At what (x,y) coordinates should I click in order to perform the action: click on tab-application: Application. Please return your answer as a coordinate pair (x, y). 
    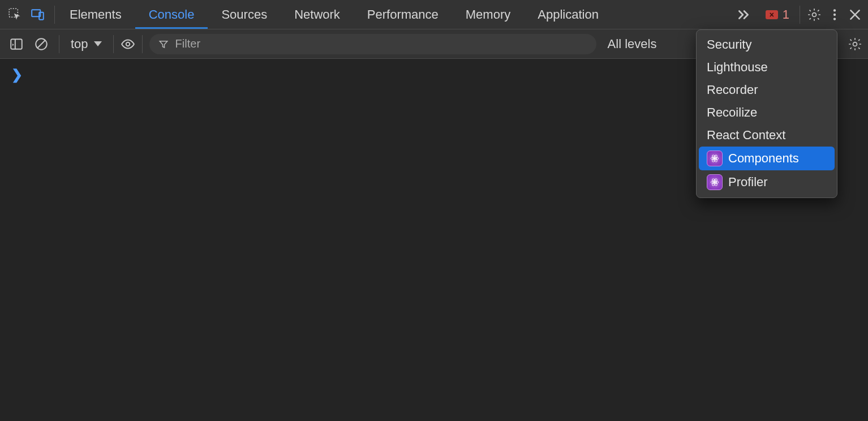
    Looking at the image, I should click on (568, 15).